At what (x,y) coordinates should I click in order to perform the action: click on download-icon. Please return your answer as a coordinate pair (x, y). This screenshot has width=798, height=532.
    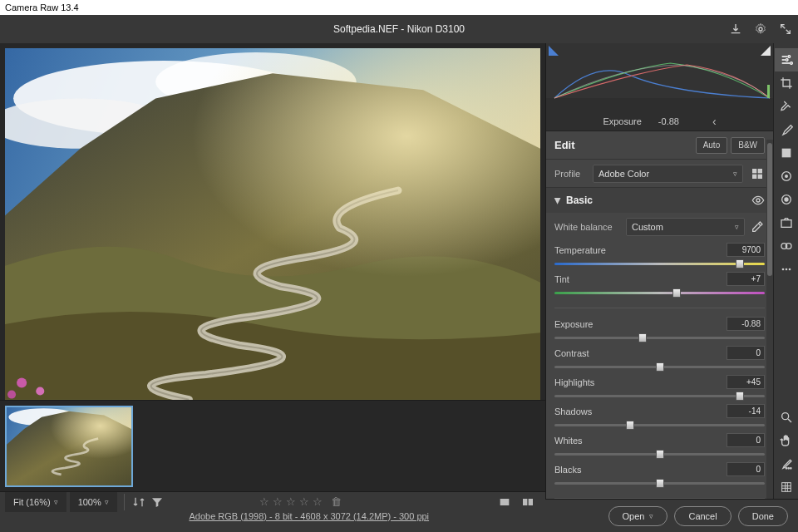
    Looking at the image, I should click on (736, 29).